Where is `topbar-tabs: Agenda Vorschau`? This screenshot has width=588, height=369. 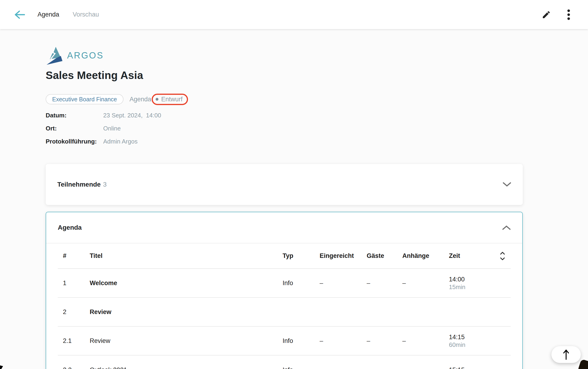 topbar-tabs: Agenda Vorschau is located at coordinates (68, 15).